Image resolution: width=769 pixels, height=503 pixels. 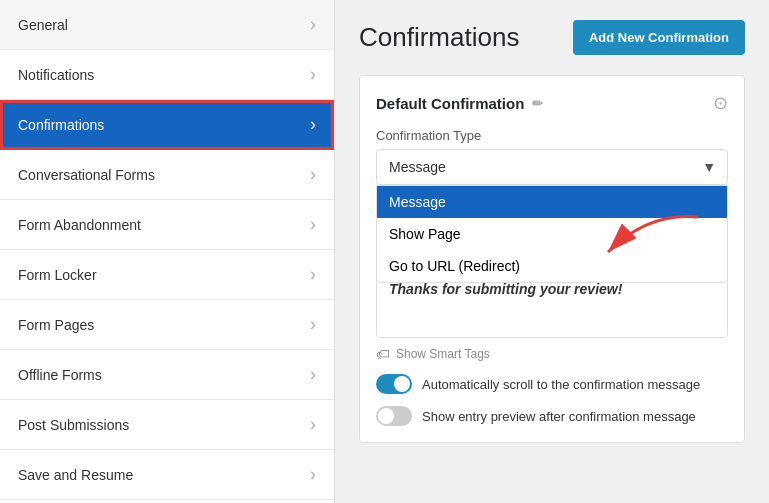 What do you see at coordinates (552, 384) in the screenshot?
I see `toggle-auto-scroll-row: Automatically scroll to the confirmation…` at bounding box center [552, 384].